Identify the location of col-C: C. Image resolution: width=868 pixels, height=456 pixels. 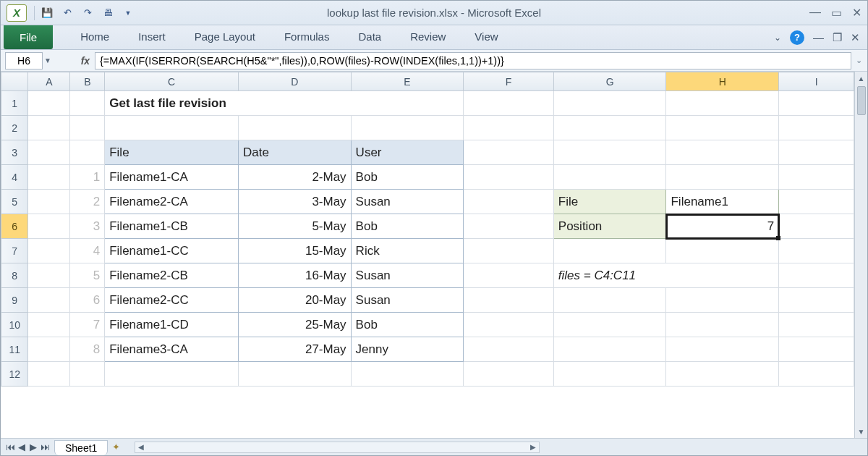
(172, 82).